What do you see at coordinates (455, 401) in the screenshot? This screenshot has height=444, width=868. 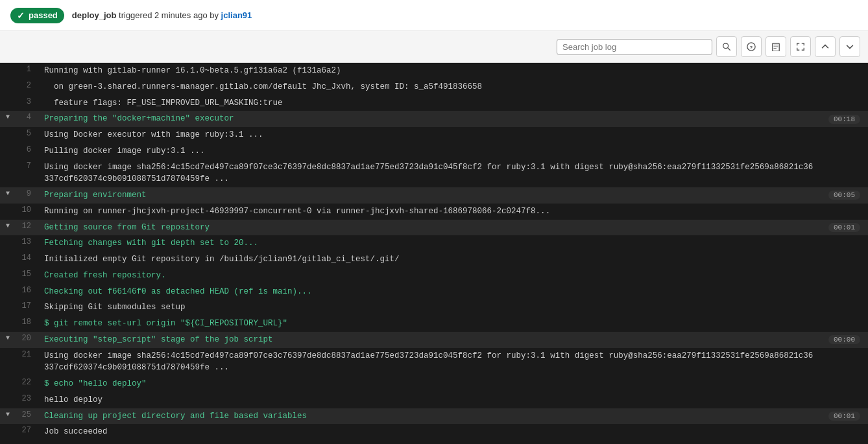 I see `line-content: hello deploy` at bounding box center [455, 401].